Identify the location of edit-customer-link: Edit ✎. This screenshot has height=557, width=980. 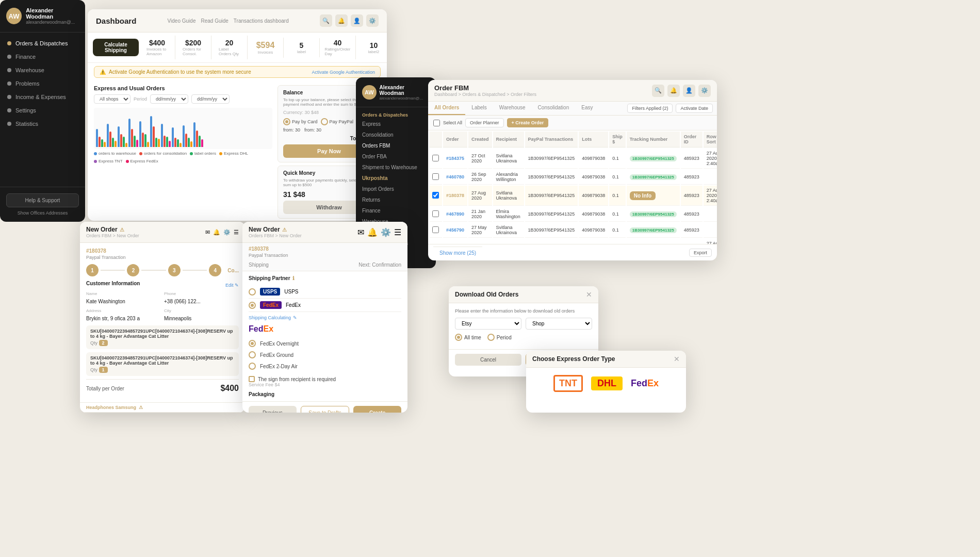
(232, 285).